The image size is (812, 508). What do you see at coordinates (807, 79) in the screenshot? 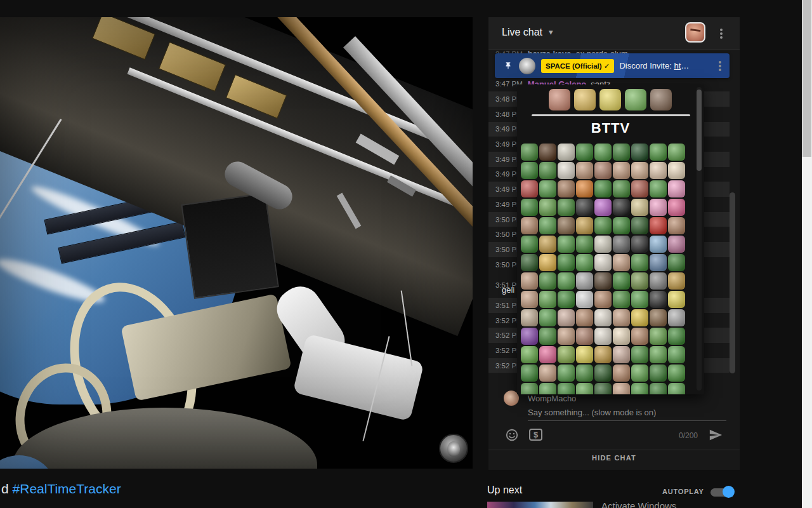
I see `browser-scrollbar-thumb` at bounding box center [807, 79].